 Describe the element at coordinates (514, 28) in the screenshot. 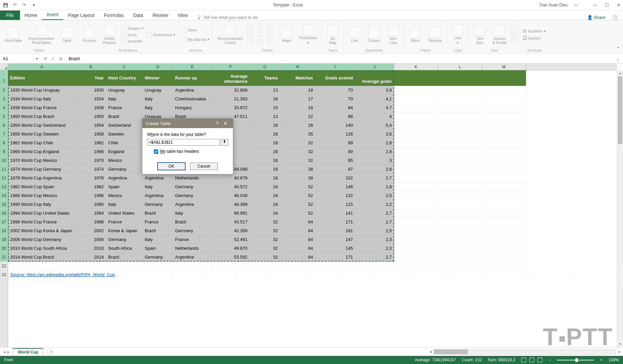

I see `wordart-icon` at that location.